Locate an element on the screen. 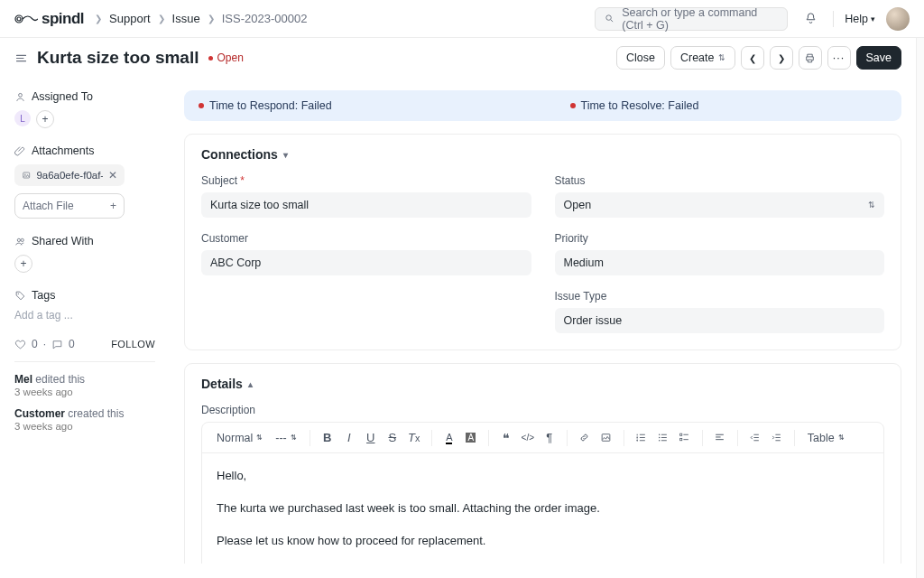 The image size is (924, 578). bell-icon is located at coordinates (810, 18).